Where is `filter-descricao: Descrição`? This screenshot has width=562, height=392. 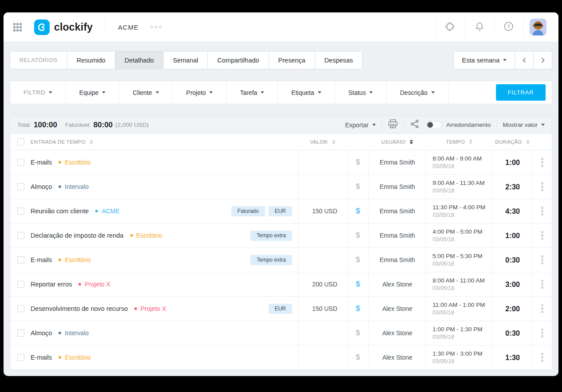 filter-descricao: Descrição is located at coordinates (418, 92).